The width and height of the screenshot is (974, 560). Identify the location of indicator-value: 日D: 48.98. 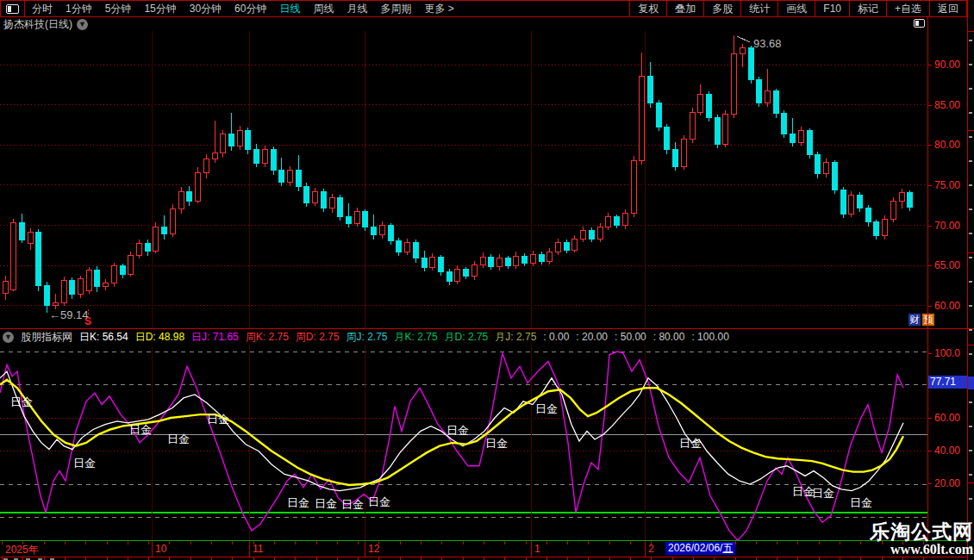
(160, 337).